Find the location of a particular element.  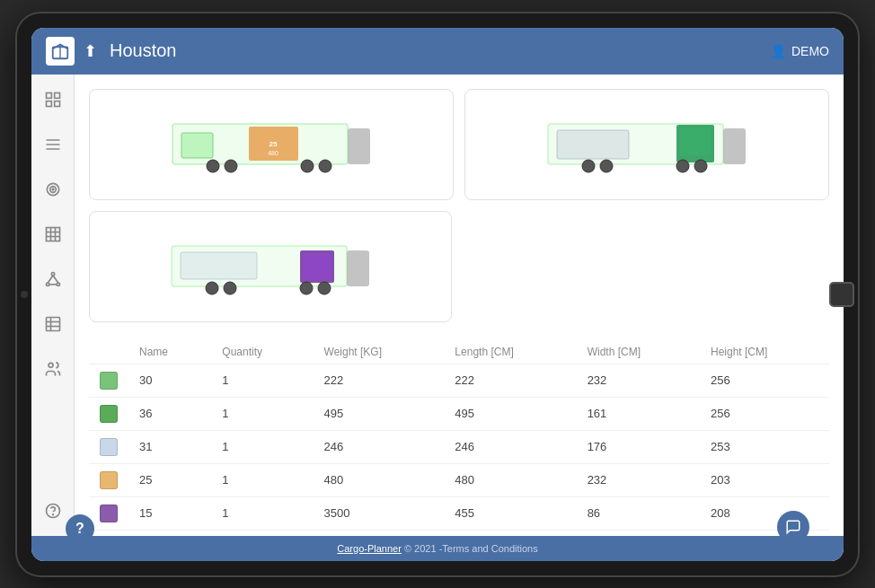

row-weight: 480 is located at coordinates (379, 479).